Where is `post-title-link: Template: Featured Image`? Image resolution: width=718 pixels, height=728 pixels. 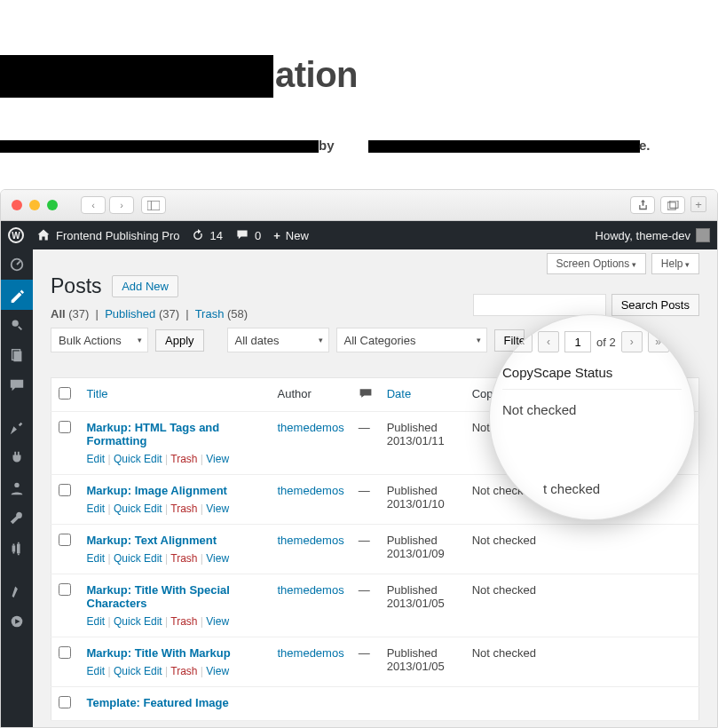
post-title-link: Template: Featured Image is located at coordinates (158, 703).